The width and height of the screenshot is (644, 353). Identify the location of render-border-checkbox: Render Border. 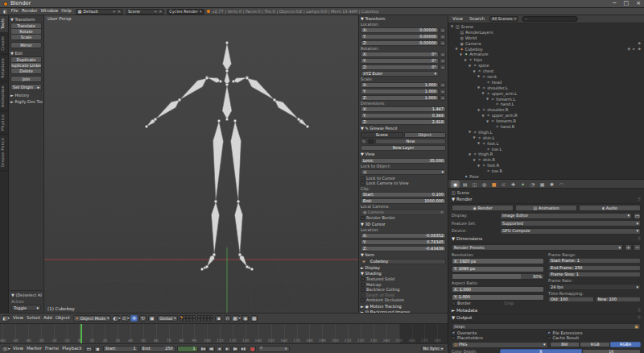
(403, 218).